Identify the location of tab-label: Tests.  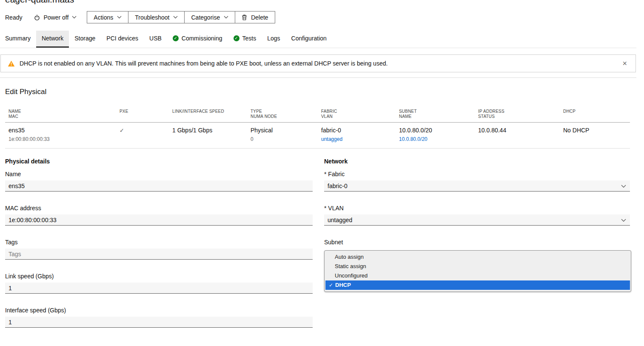
(249, 38).